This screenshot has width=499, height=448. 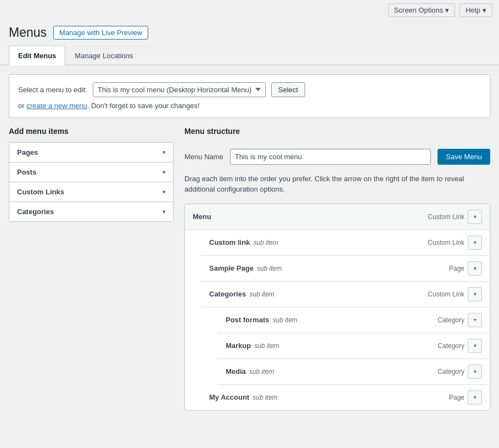 What do you see at coordinates (346, 397) in the screenshot?
I see `table-row: My Account sub item Page ▾` at bounding box center [346, 397].